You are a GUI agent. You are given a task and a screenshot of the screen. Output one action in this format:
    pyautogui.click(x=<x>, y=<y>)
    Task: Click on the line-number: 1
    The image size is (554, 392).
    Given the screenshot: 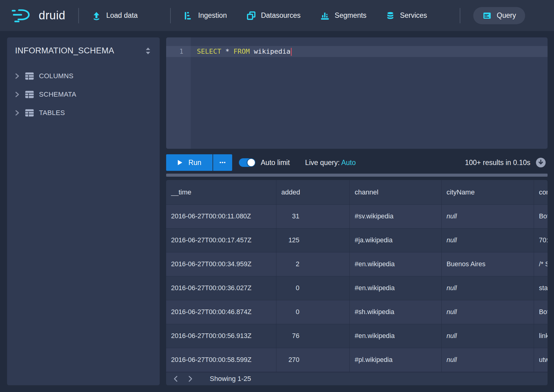 What is the action you would take?
    pyautogui.click(x=178, y=52)
    